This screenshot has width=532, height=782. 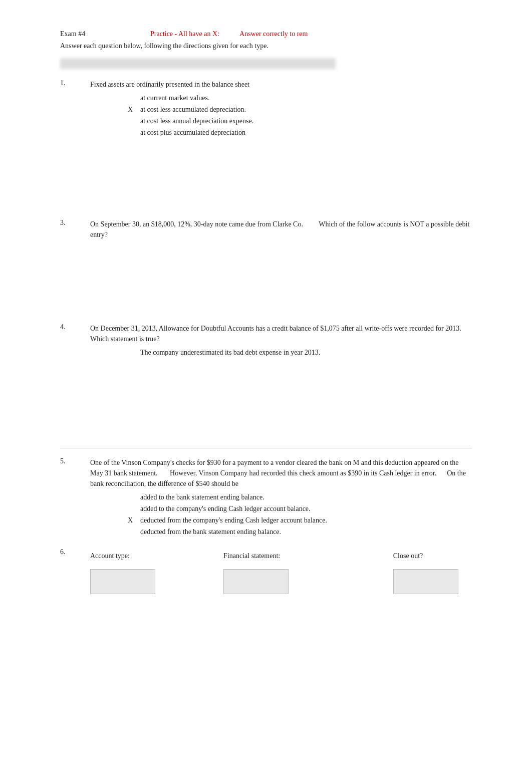 What do you see at coordinates (296, 514) in the screenshot?
I see `question-5-choices: added to the bank statement ending balan…` at bounding box center [296, 514].